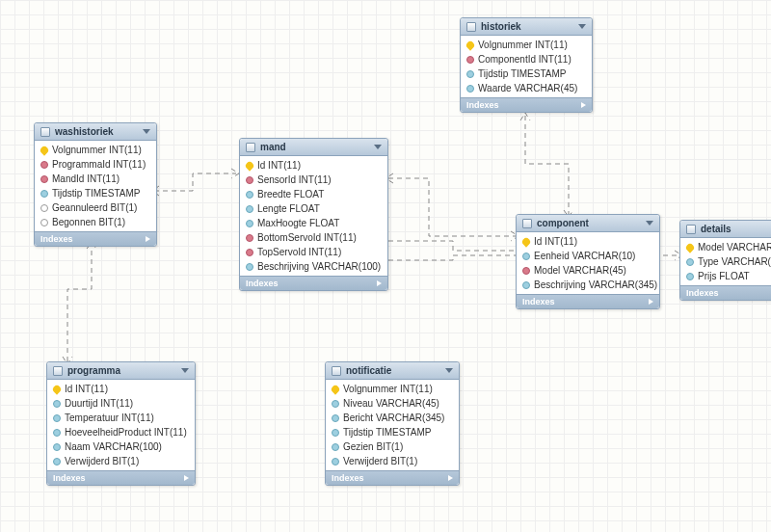 This screenshot has height=532, width=771. Describe the element at coordinates (588, 262) in the screenshot. I see `table-component: component Id INT(11)Eenheid VARCHAR(10)M…` at that location.